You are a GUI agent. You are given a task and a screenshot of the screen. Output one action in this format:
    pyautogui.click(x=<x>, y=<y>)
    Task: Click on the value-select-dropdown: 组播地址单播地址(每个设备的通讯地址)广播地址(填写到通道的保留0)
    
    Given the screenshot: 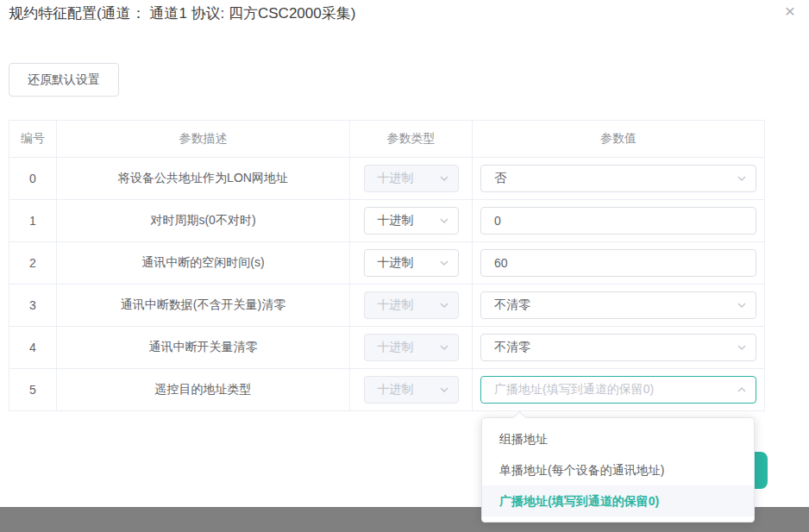 What is the action you would take?
    pyautogui.click(x=618, y=470)
    